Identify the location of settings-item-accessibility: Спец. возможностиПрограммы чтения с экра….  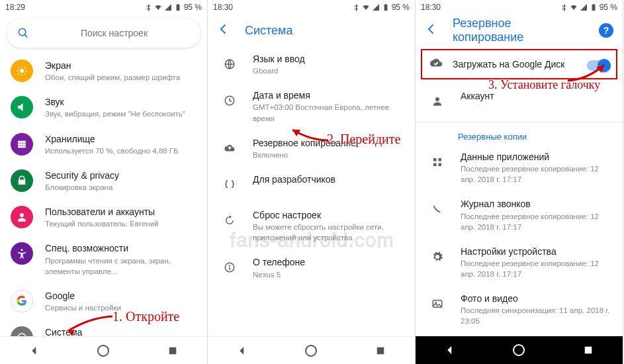
(103, 259).